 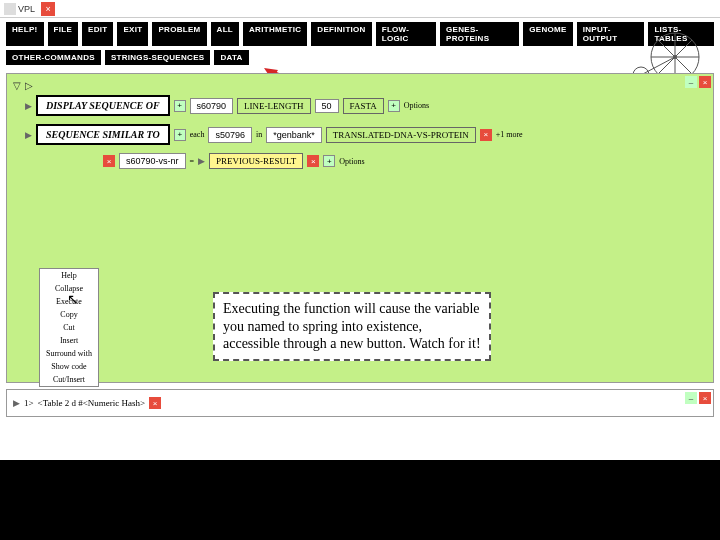 What do you see at coordinates (192, 162) in the screenshot?
I see `equals-label: =` at bounding box center [192, 162].